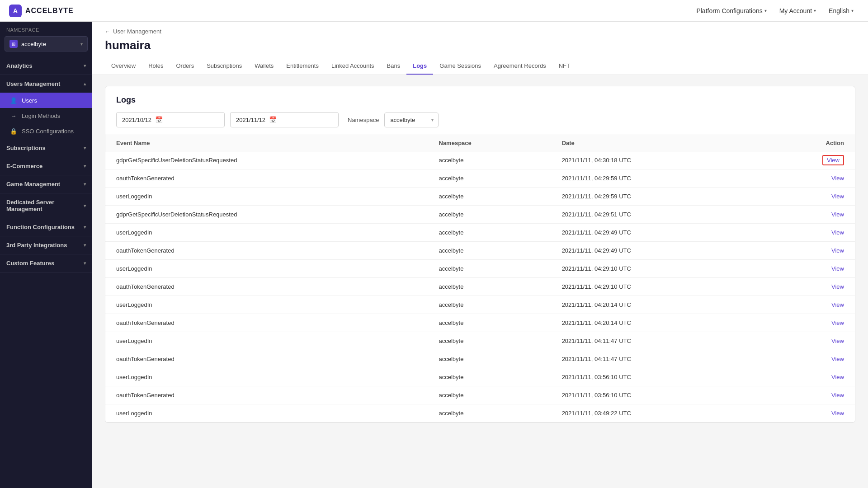 The width and height of the screenshot is (868, 488). I want to click on logs-section-title: Logs, so click(480, 99).